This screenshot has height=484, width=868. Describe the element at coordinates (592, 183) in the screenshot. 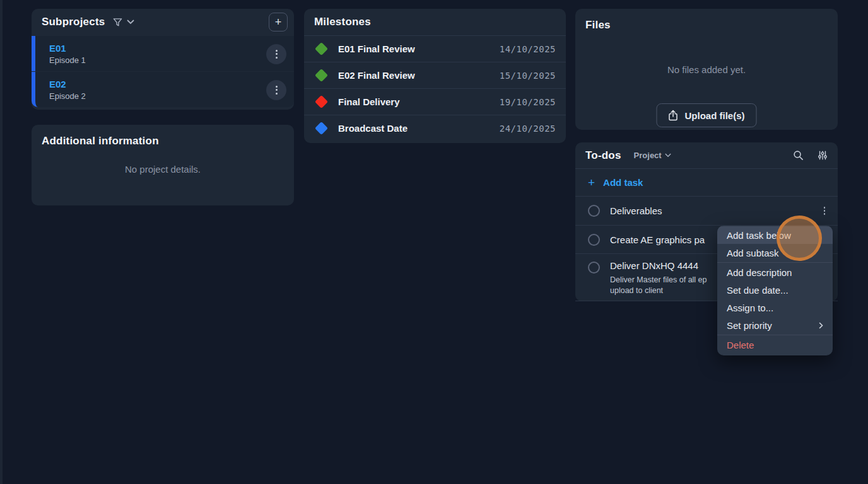

I see `plus-icon: +` at that location.